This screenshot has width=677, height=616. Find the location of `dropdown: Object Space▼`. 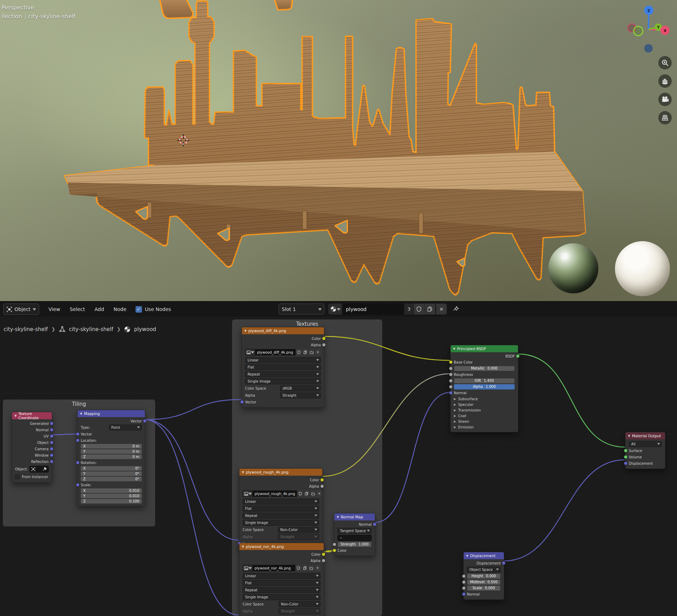

dropdown: Object Space▼ is located at coordinates (484, 570).